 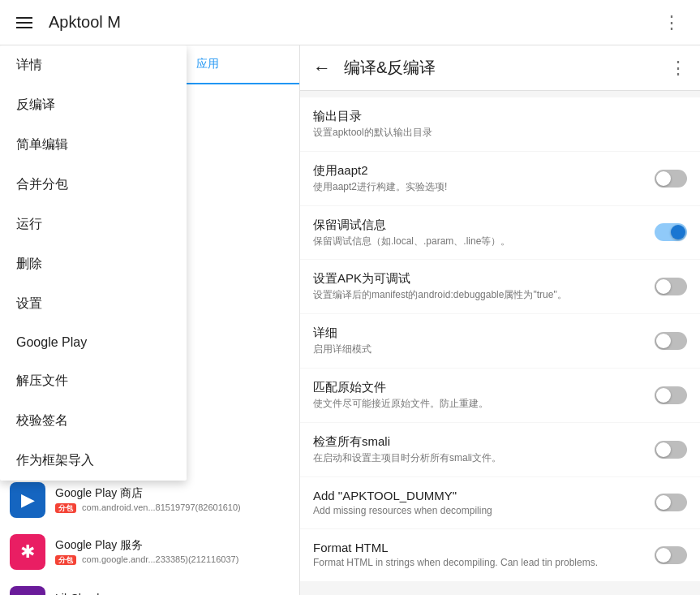 What do you see at coordinates (479, 511) in the screenshot?
I see `setting-desc: Add missing resources when decompiling` at bounding box center [479, 511].